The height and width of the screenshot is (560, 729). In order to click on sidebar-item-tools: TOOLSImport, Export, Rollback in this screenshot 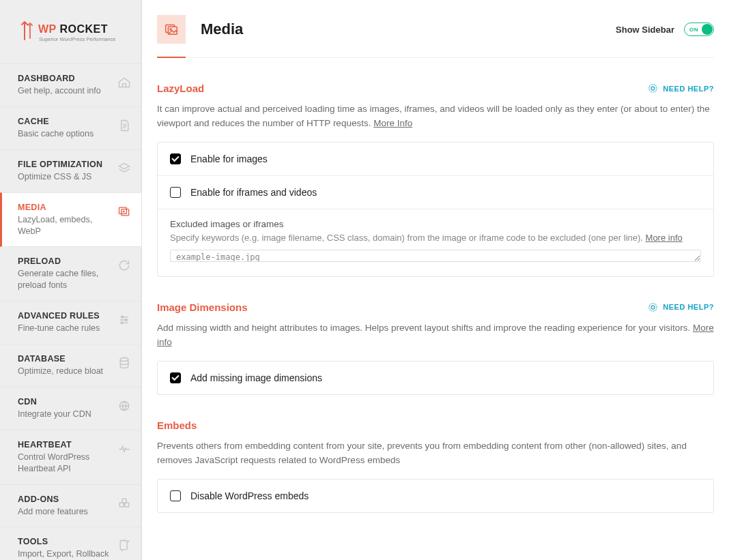, I will do `click(70, 543)`.